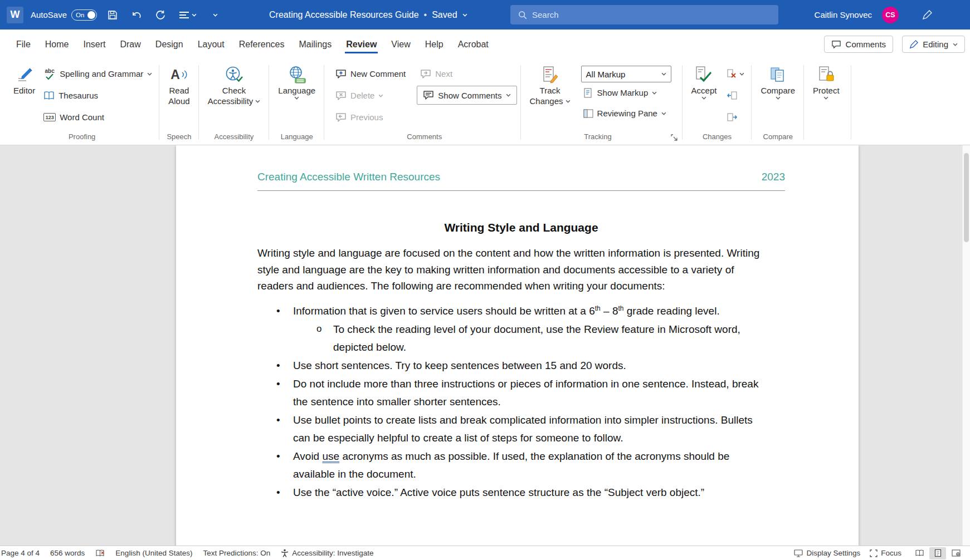 The height and width of the screenshot is (560, 970). What do you see at coordinates (588, 93) in the screenshot?
I see `show-markup-icon` at bounding box center [588, 93].